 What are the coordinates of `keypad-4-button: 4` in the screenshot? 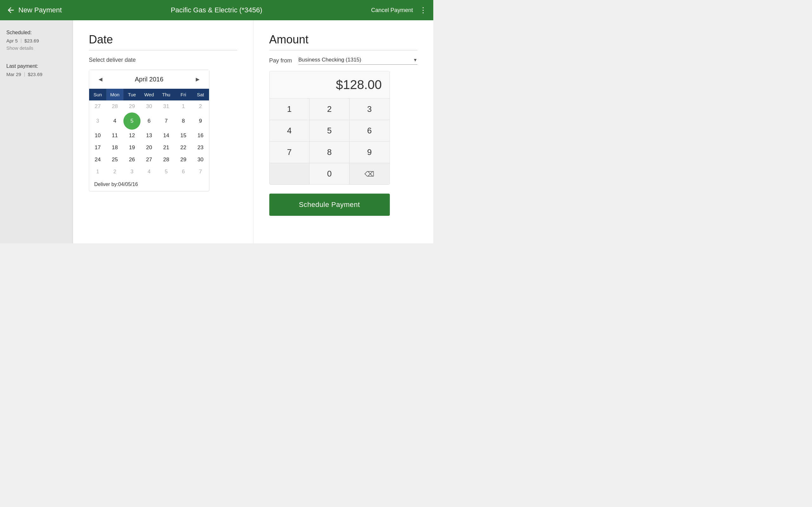 It's located at (290, 131).